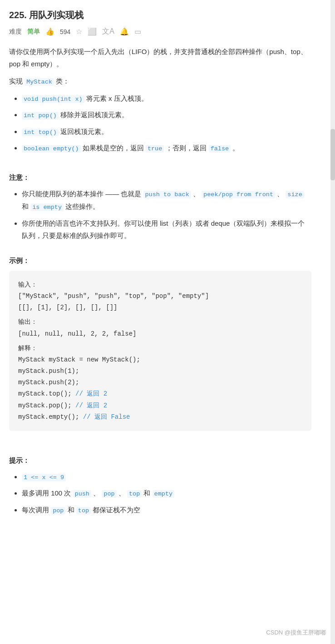 This screenshot has height=644, width=335. Describe the element at coordinates (65, 32) in the screenshot. I see `like-count: 594` at that location.